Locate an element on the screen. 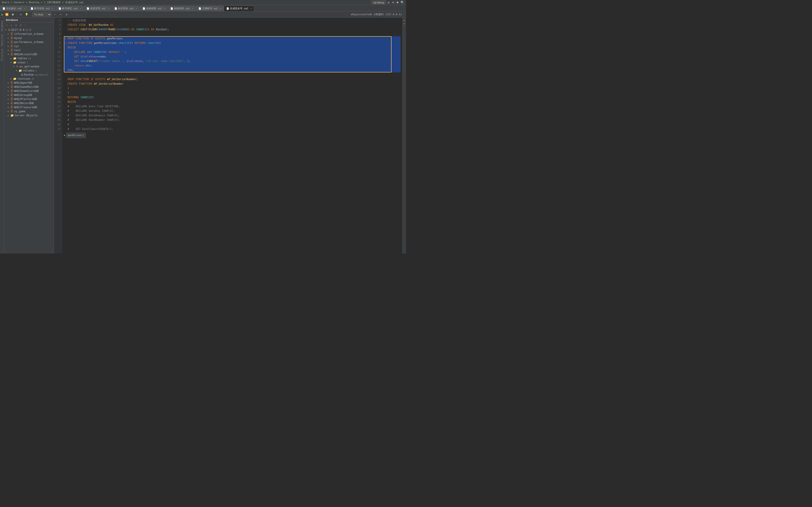 The image size is (812, 507). tree-info-schema: ▶ 🗄 information_schema is located at coordinates (29, 34).